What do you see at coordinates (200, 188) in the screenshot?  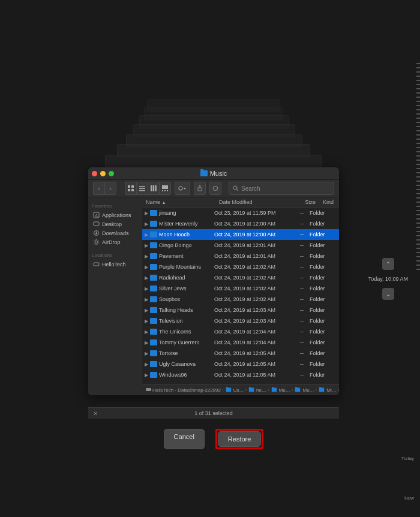 I see `share-button` at bounding box center [200, 188].